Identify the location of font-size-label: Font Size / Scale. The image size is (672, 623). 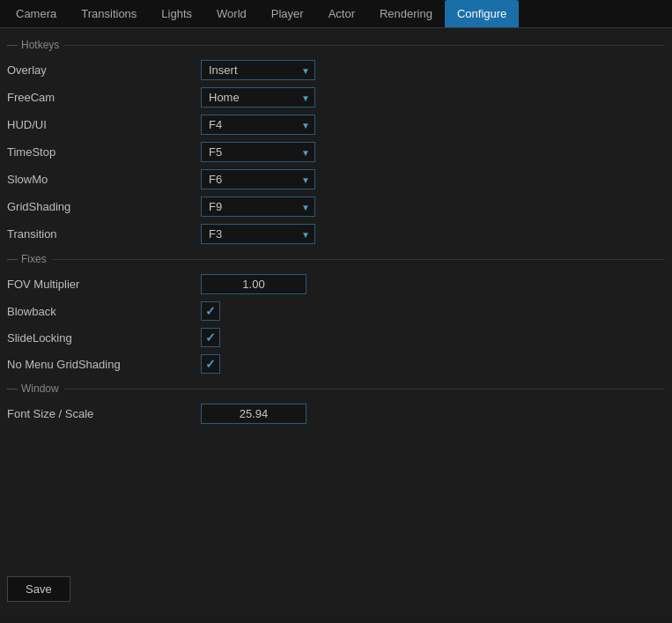
(104, 414).